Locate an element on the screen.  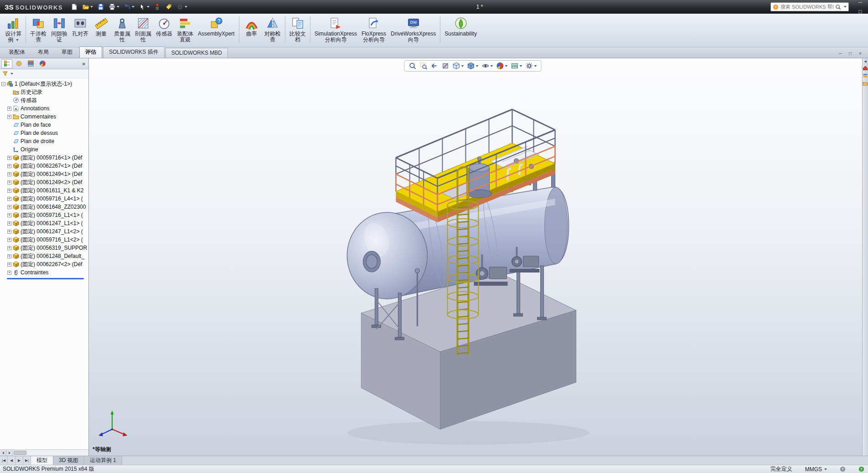
tree-item: +AAnnotations is located at coordinates (44, 108).